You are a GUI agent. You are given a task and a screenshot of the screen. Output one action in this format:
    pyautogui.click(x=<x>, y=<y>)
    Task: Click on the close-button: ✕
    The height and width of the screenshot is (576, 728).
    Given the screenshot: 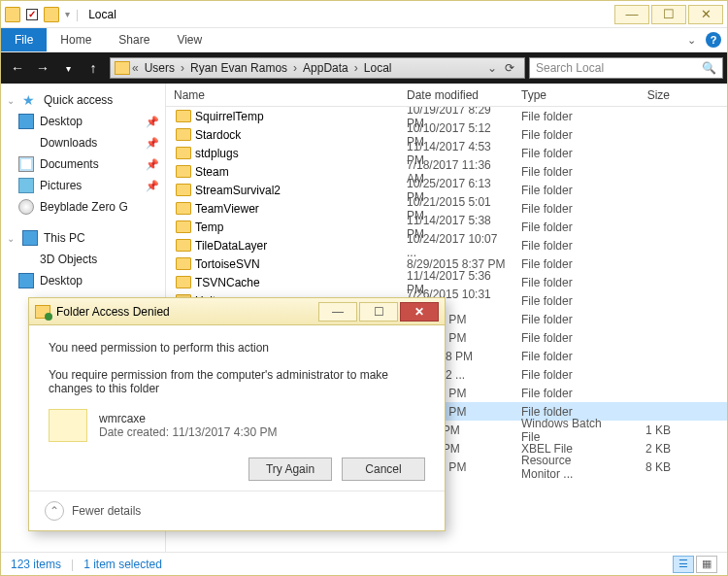 What is the action you would take?
    pyautogui.click(x=706, y=15)
    